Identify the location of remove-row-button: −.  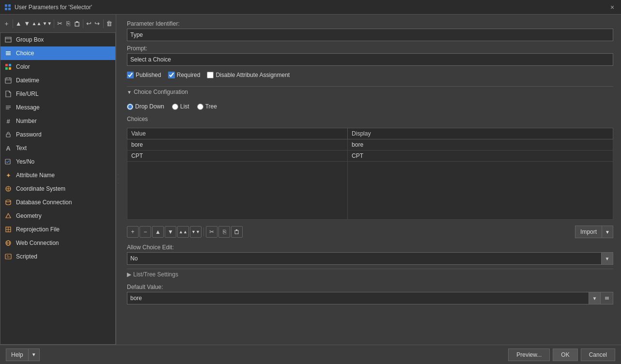
(145, 232).